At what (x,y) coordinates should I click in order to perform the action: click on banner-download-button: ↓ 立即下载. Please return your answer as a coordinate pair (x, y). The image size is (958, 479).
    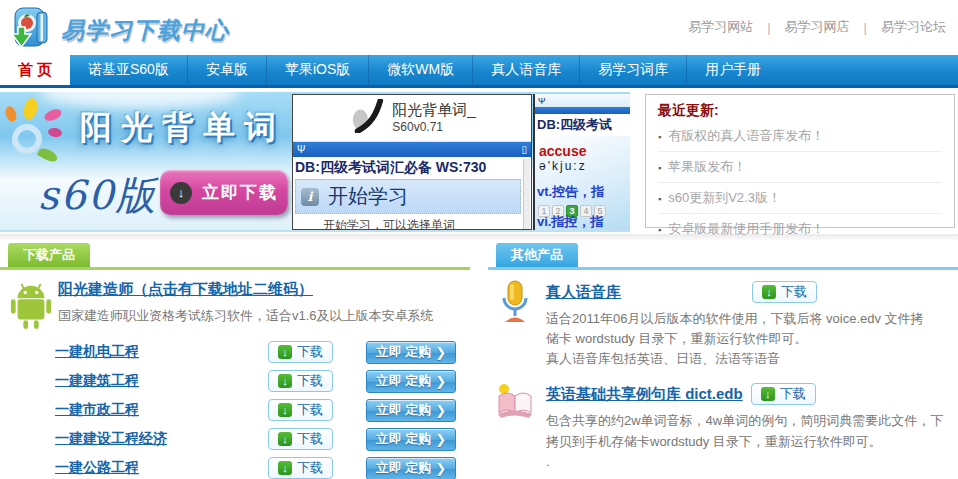
    Looking at the image, I should click on (224, 192).